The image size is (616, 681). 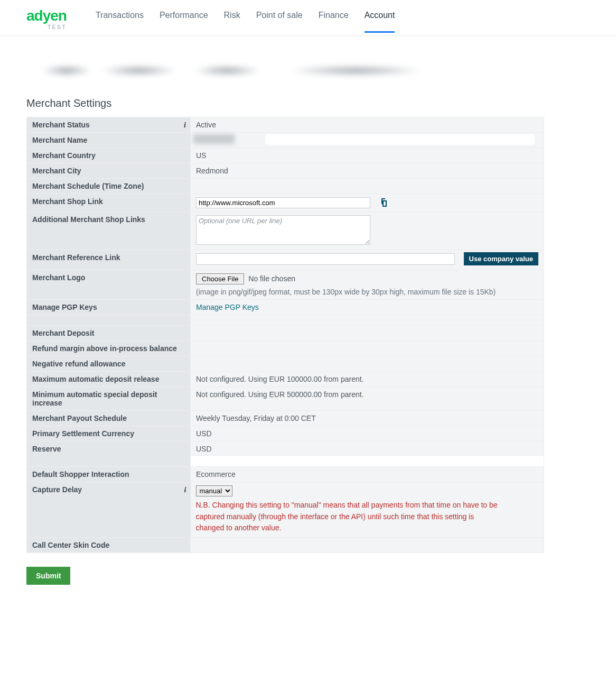 What do you see at coordinates (109, 434) in the screenshot?
I see `label-settlement-currency: Primary Settlement Currency` at bounding box center [109, 434].